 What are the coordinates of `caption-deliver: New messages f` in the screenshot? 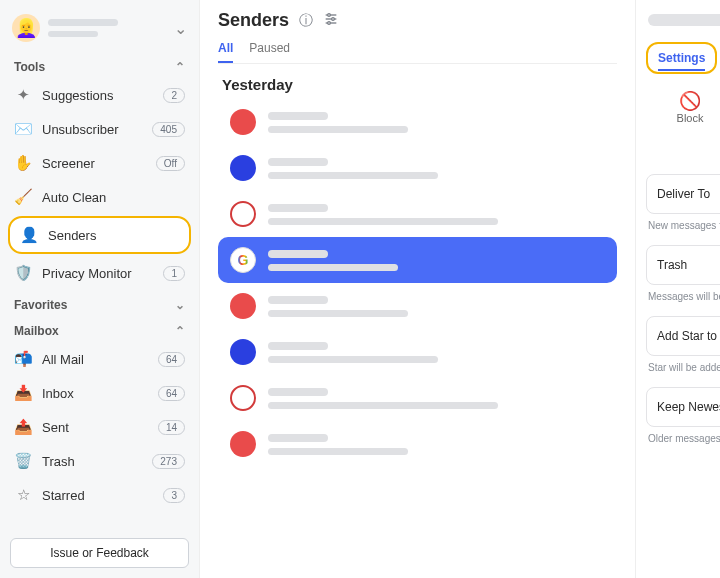 It's located at (684, 226).